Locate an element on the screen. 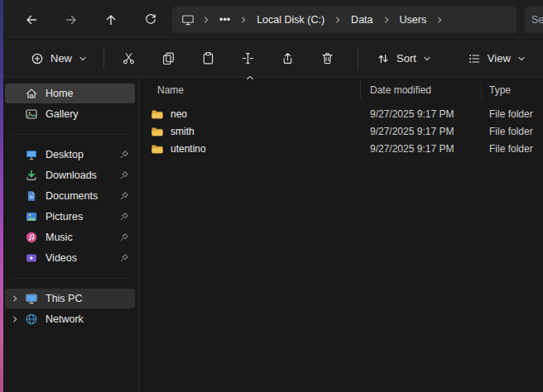 This screenshot has width=543, height=392. new-plus-icon is located at coordinates (37, 59).